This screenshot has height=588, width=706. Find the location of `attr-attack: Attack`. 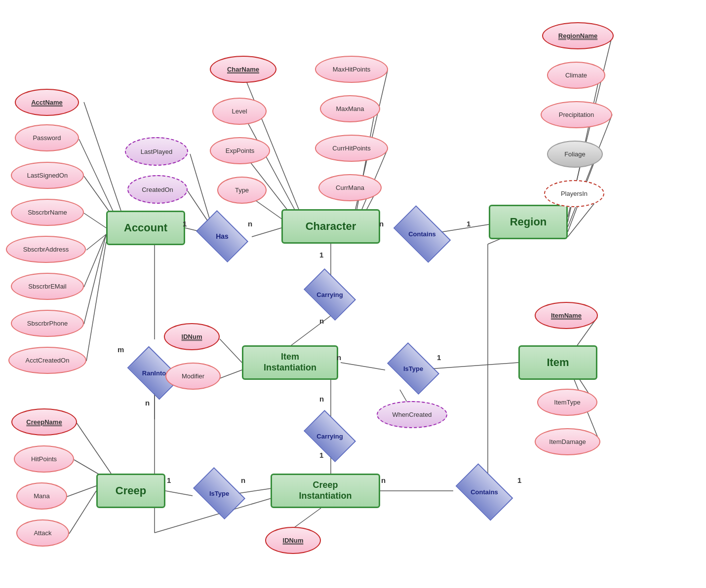

attr-attack: Attack is located at coordinates (42, 533).